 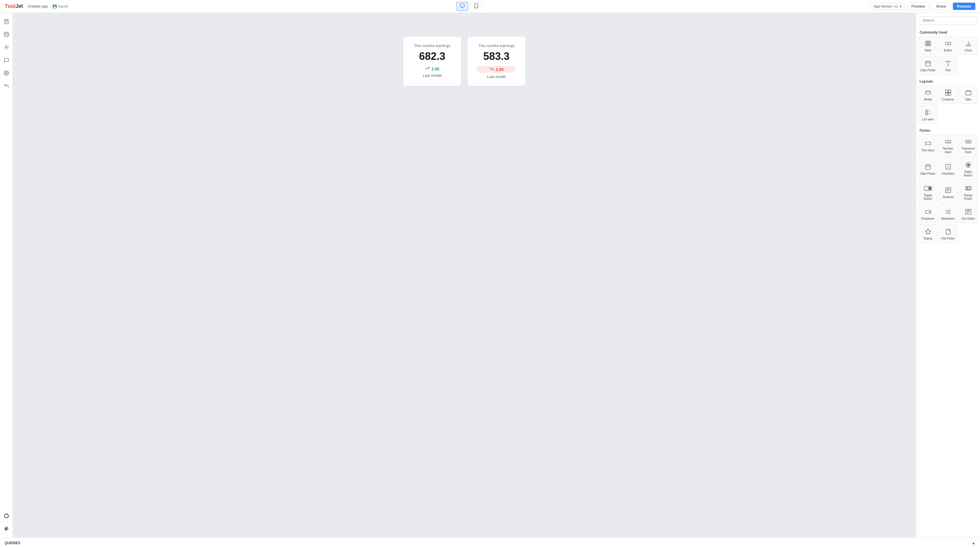 I want to click on search-input, so click(x=948, y=21).